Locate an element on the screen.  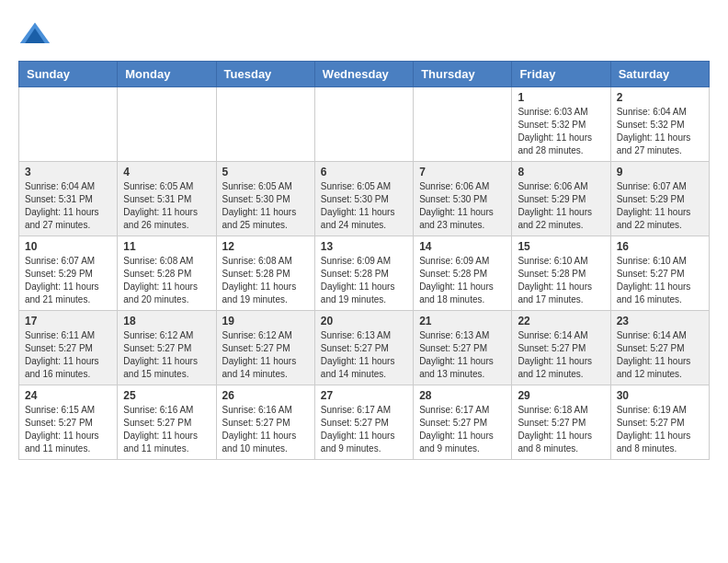
calendar-cell: 7Sunrise: 6:06 AM Sunset: 5:30 PM Daylig… is located at coordinates (463, 199).